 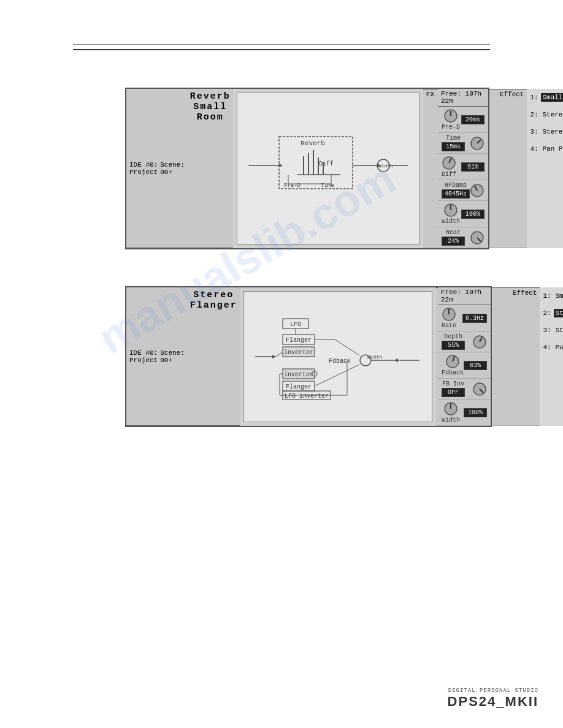 What do you see at coordinates (551, 357) in the screenshot?
I see `panel2-fx-rows: 1: Small Room Mono Flanger 2: Stereo Fla…` at bounding box center [551, 357].